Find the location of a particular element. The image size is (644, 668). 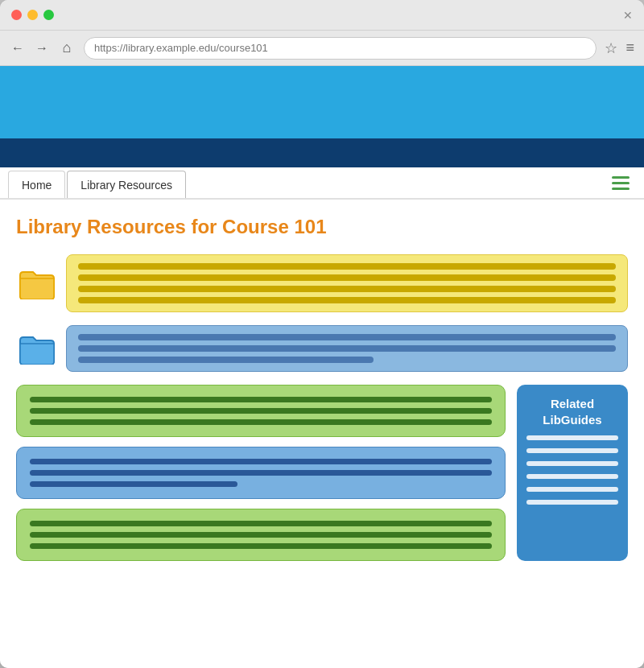

forward-button: → is located at coordinates (42, 48).